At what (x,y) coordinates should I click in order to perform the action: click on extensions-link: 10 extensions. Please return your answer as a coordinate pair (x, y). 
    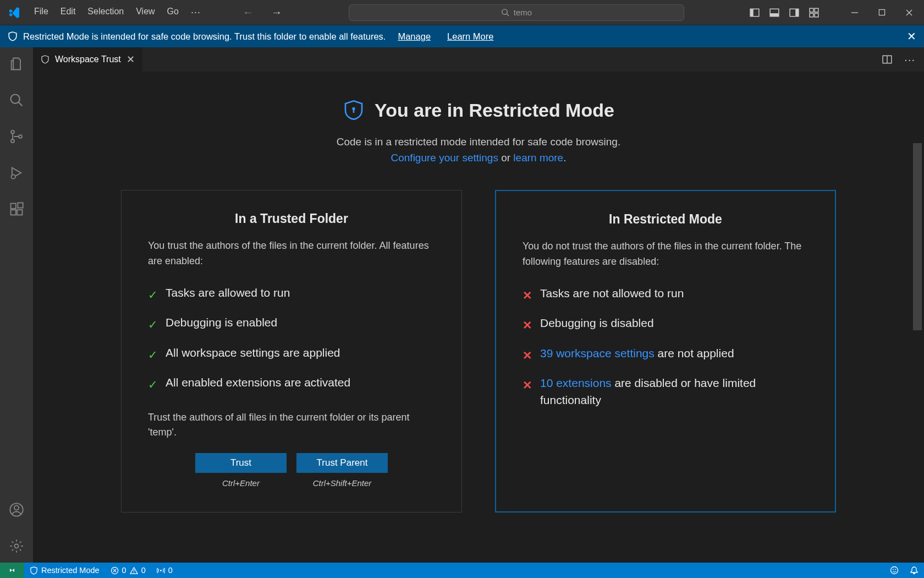
    Looking at the image, I should click on (576, 383).